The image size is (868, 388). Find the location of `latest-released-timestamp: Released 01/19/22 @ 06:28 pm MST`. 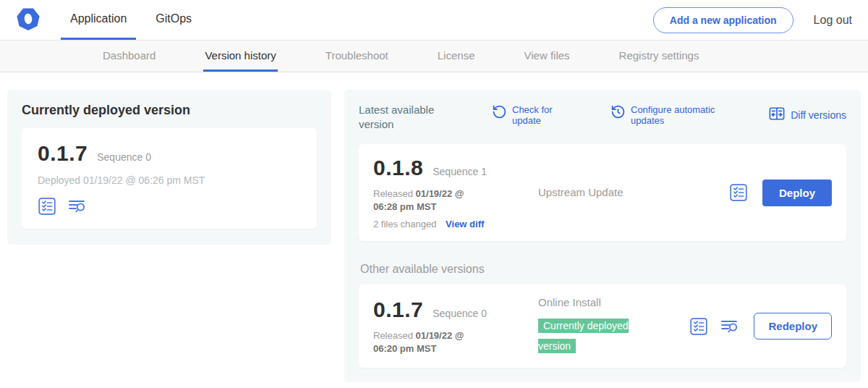

latest-released-timestamp: Released 01/19/22 @ 06:28 pm MST is located at coordinates (432, 200).